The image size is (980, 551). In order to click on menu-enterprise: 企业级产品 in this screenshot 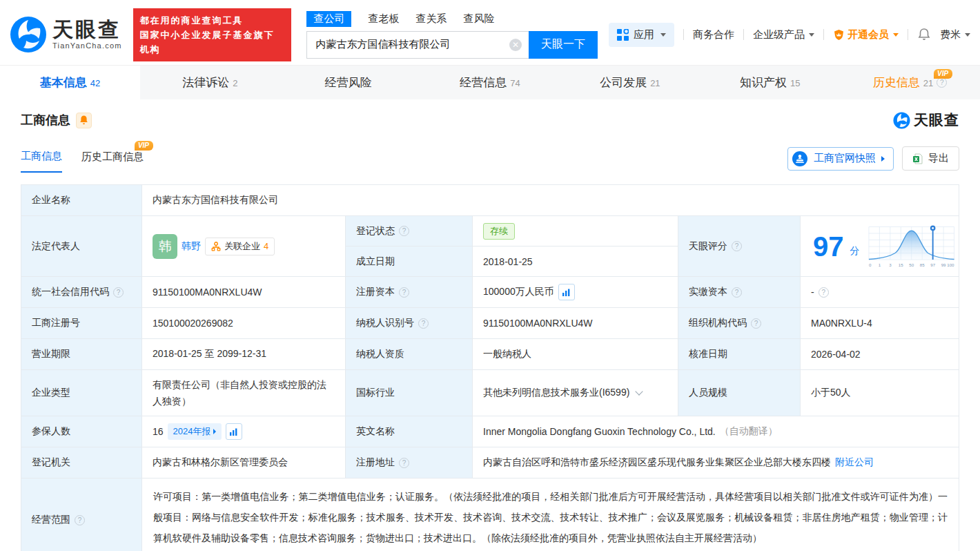, I will do `click(784, 35)`.